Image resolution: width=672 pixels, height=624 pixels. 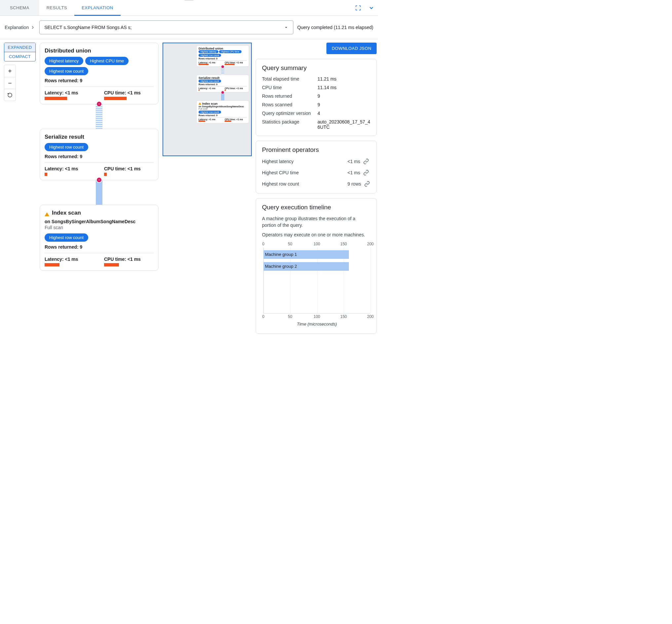 What do you see at coordinates (289, 79) in the screenshot?
I see `summary-key: Total elapsed time` at bounding box center [289, 79].